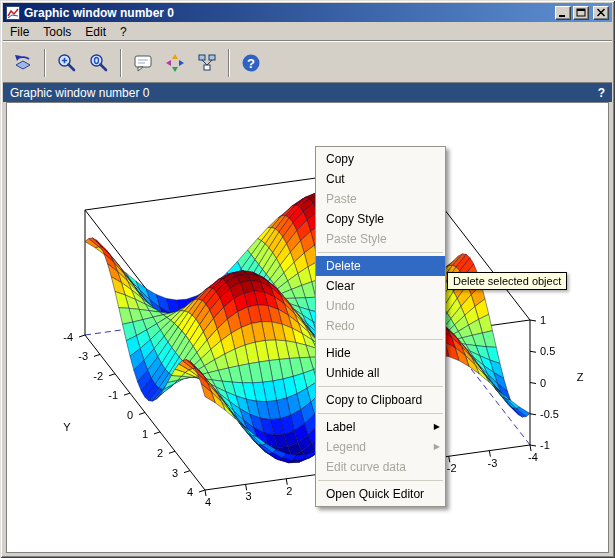  Describe the element at coordinates (380, 494) in the screenshot. I see `context-menu-item-open-quick-editor: Open Quick Editor` at that location.